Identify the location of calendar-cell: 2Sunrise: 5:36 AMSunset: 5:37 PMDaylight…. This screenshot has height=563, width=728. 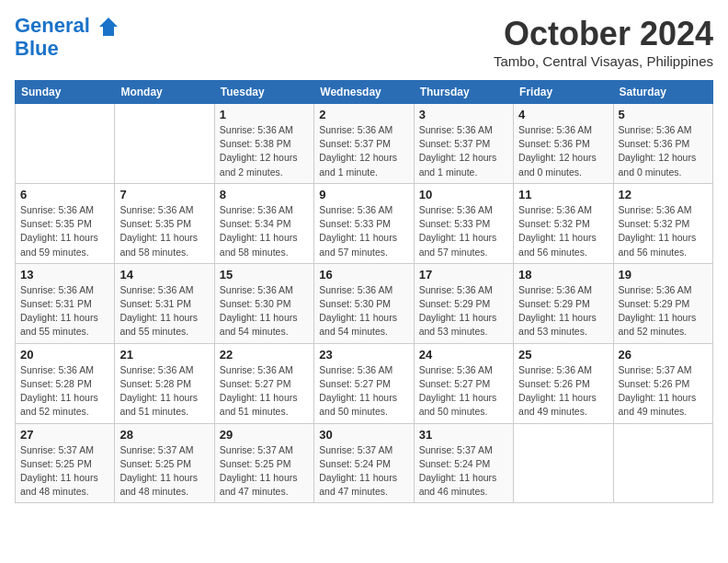
(364, 144).